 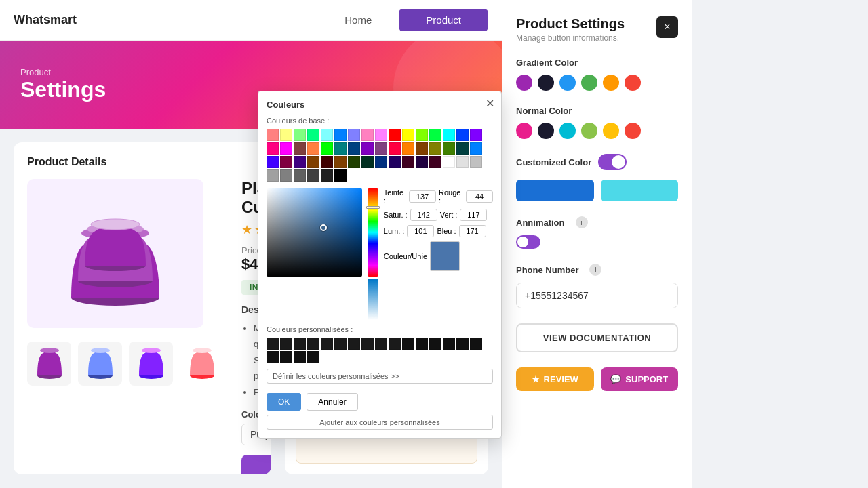 What do you see at coordinates (546, 83) in the screenshot?
I see `gradient-dot-dark` at bounding box center [546, 83].